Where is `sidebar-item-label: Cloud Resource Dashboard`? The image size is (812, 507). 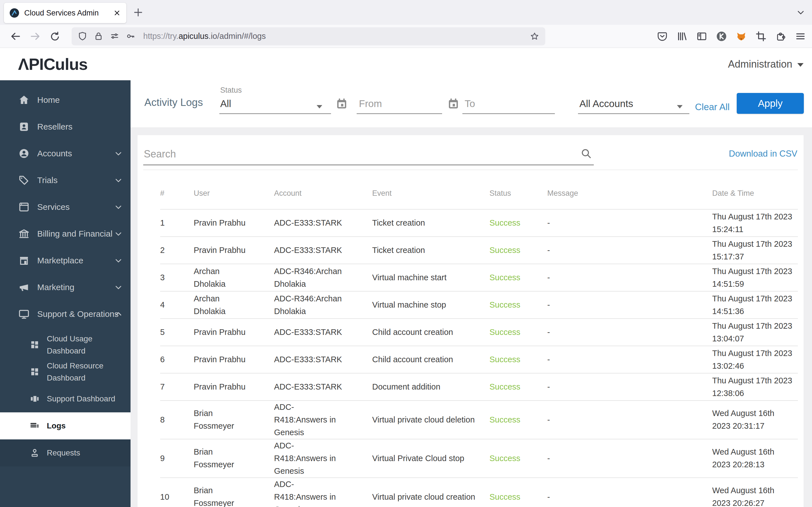 sidebar-item-label: Cloud Resource Dashboard is located at coordinates (89, 372).